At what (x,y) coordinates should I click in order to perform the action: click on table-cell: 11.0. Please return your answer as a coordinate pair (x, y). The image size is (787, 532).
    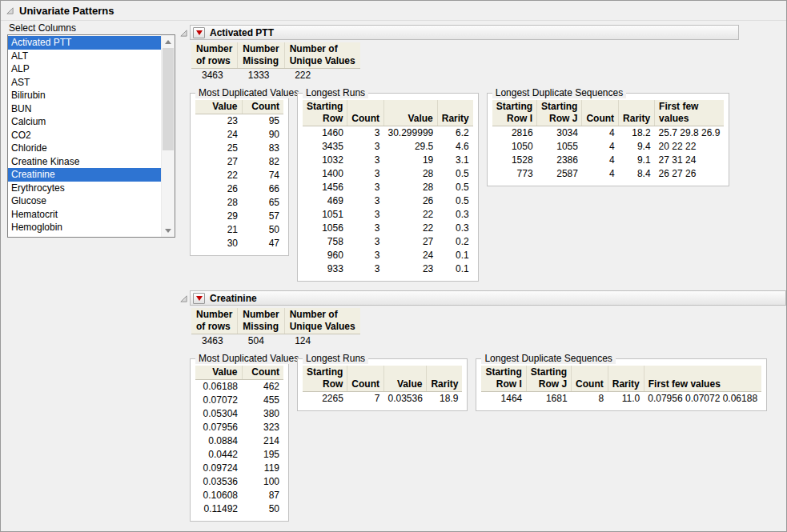
    Looking at the image, I should click on (626, 399).